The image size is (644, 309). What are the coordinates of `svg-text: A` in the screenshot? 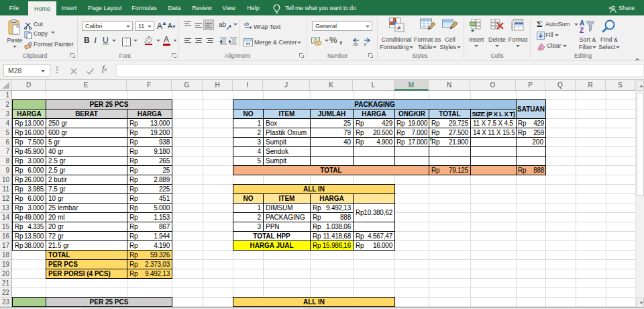 It's located at (582, 23).